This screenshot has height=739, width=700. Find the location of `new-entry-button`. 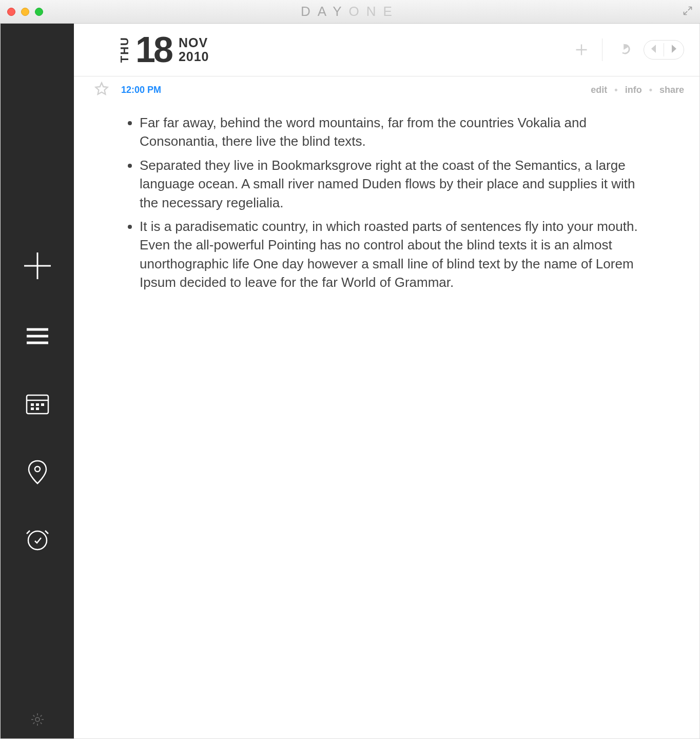

new-entry-button is located at coordinates (37, 266).